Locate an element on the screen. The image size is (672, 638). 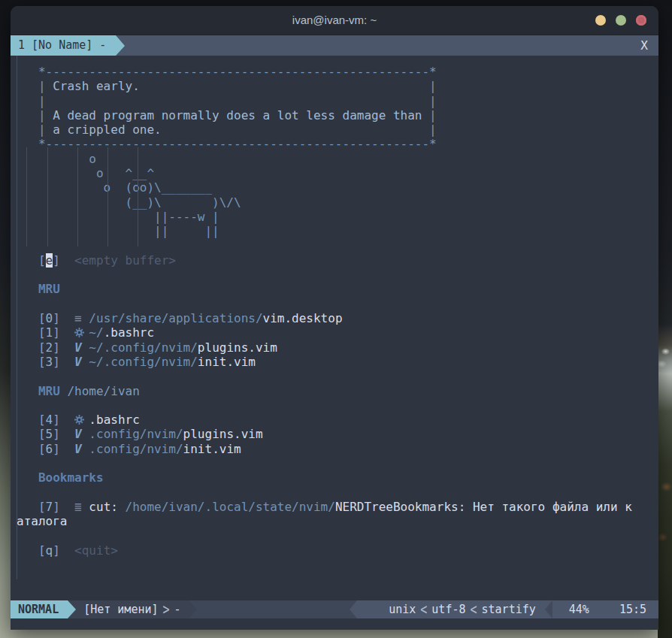
text-idx: q is located at coordinates (50, 550).